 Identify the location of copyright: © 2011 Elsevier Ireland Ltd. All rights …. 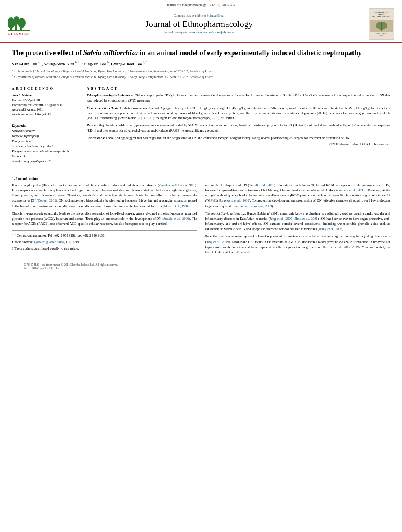
(239, 144).